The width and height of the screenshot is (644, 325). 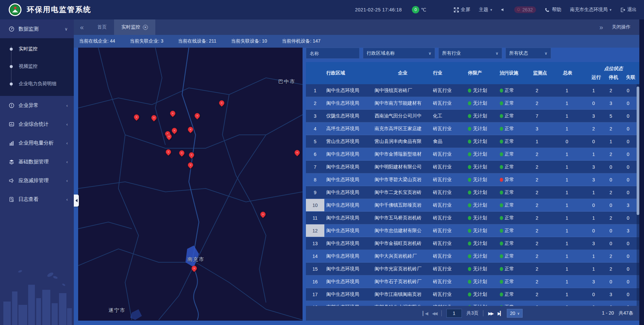 I want to click on industry-filter-select: 所有行业 ∨, so click(x=470, y=53).